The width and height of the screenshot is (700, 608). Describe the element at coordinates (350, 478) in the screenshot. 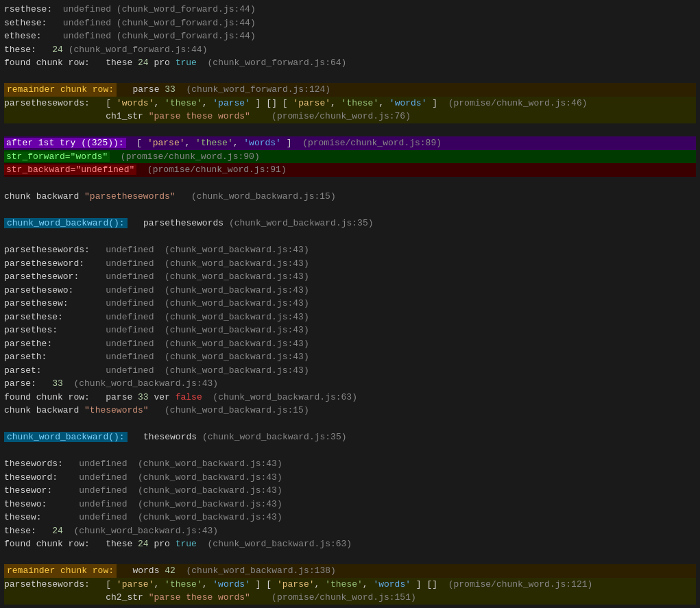

I see `line-theseword: theseword: undefined (chunk_word_backwar…` at that location.